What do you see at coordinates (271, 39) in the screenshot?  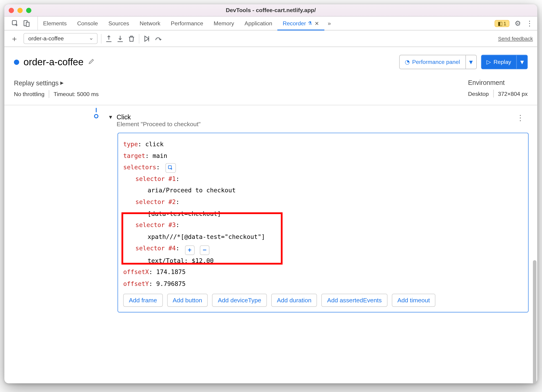 I see `recorder-toolbar: ＋ order-a-coffee Send feedback` at bounding box center [271, 39].